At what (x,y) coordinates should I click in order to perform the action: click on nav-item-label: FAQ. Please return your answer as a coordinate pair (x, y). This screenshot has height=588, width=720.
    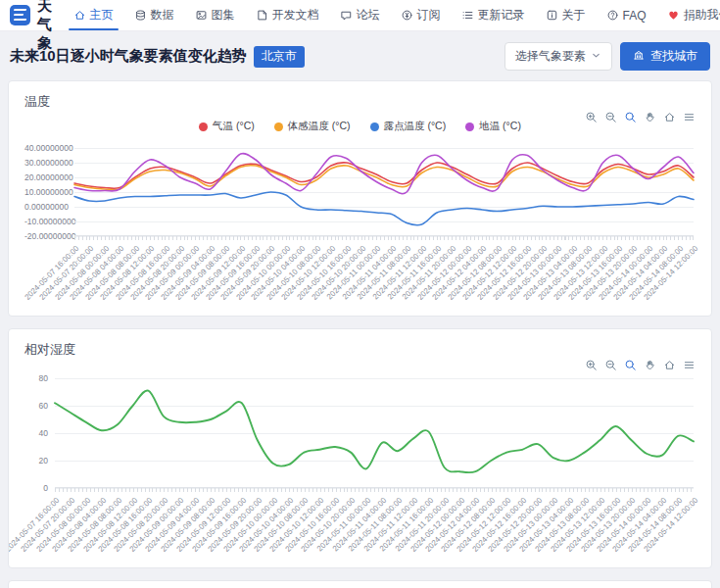
    Looking at the image, I should click on (635, 16).